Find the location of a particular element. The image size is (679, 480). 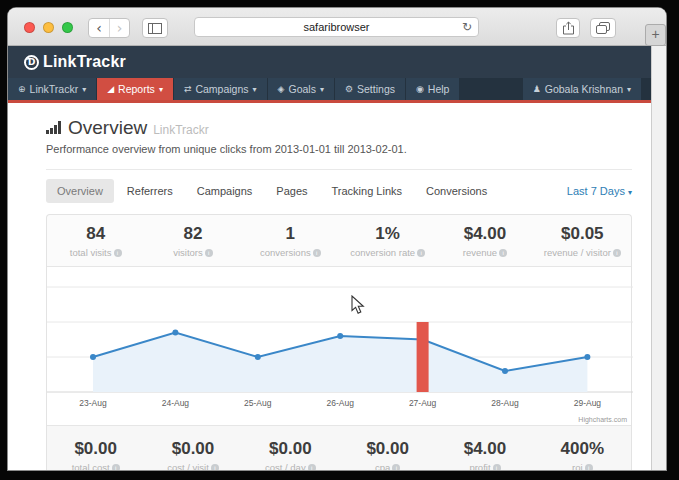

stat-value: 400% is located at coordinates (582, 449).